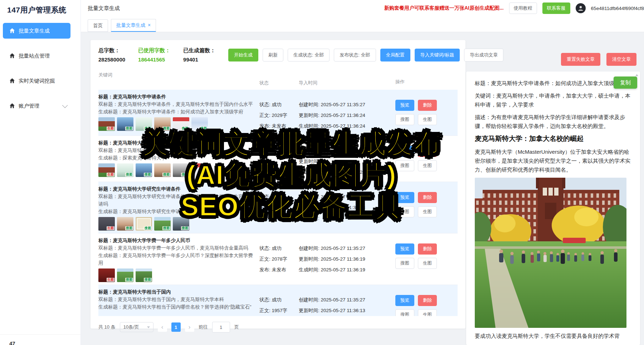  Describe the element at coordinates (278, 208) in the screenshot. I see `table-row: 标题：麦克马斯特大学研究生申请条件双标题：麦克马斯特大学研究生申请条件，麦克马斯…` at that location.